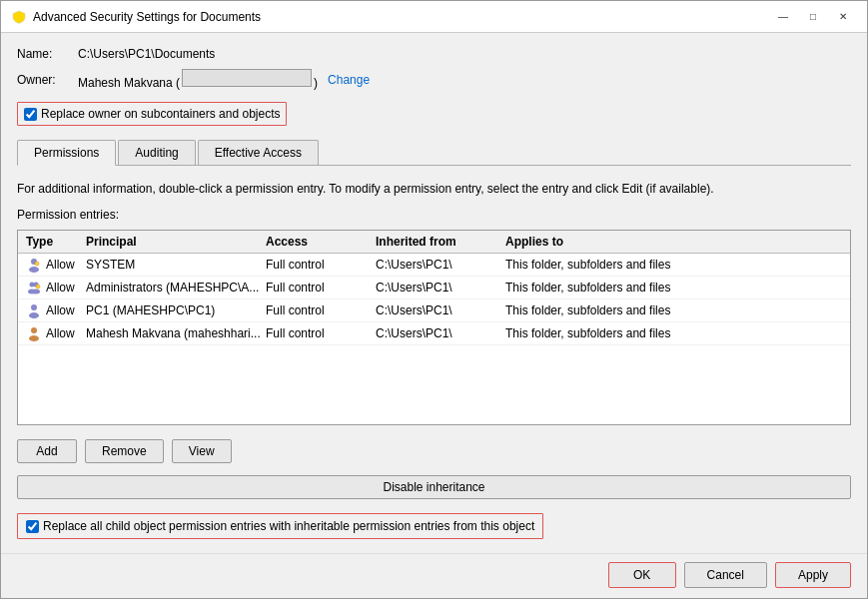 The image size is (868, 599). What do you see at coordinates (202, 451) in the screenshot?
I see `view-button: View` at bounding box center [202, 451].